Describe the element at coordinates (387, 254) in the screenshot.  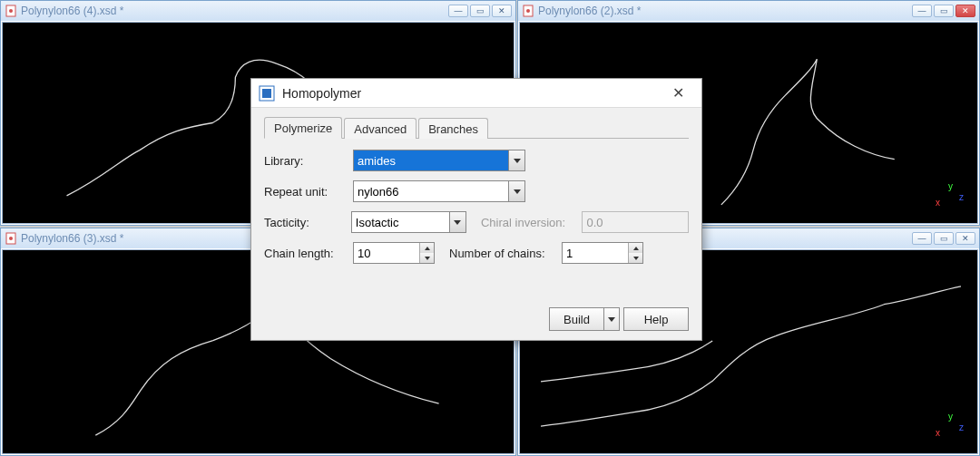
I see `chain-length-value: 10` at that location.